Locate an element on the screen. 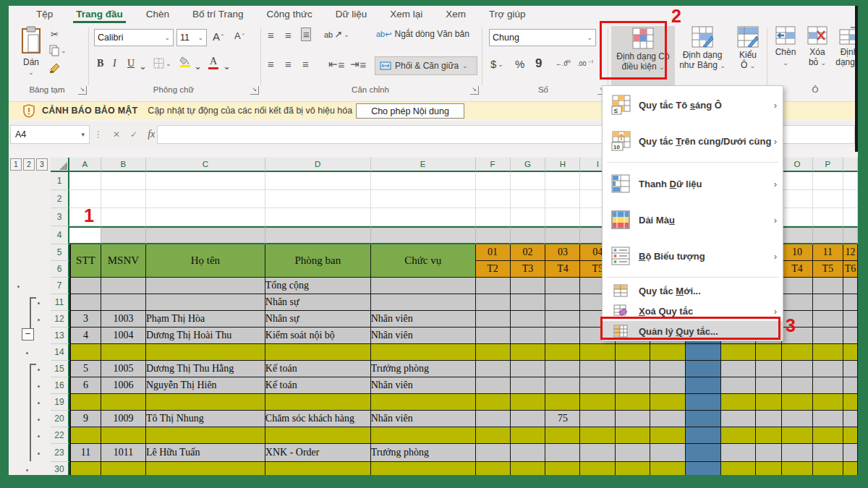 This screenshot has width=868, height=488. tab-home: Trang đầu is located at coordinates (100, 15).